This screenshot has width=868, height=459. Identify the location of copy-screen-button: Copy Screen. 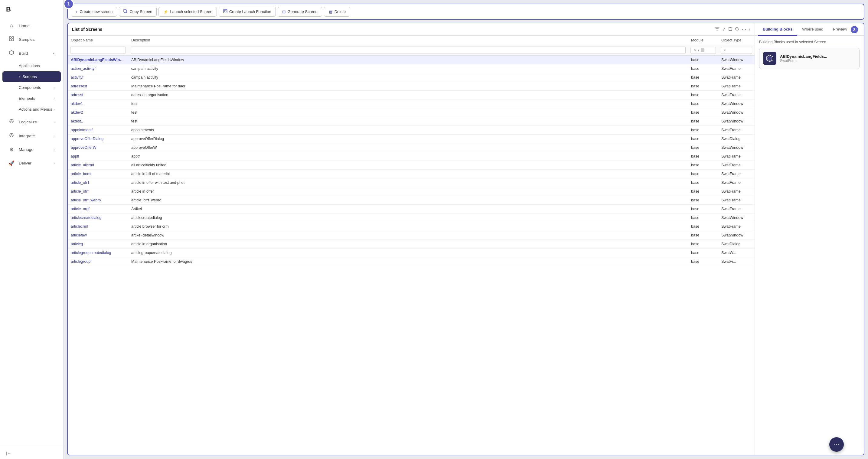
(138, 11).